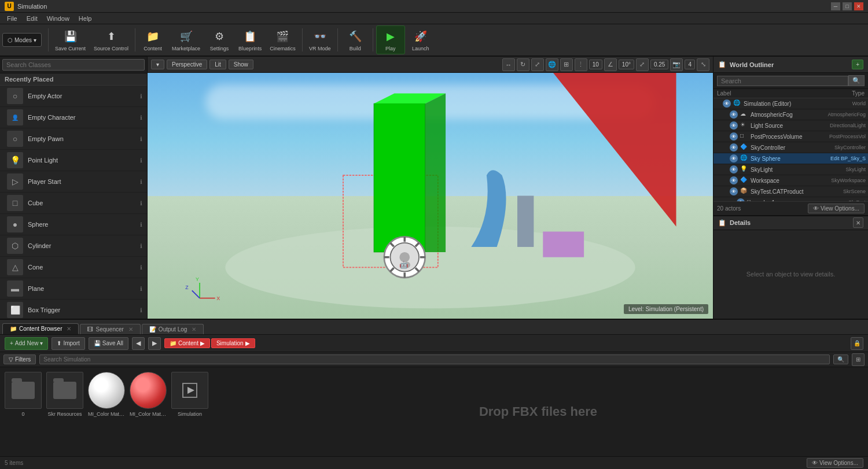 The width and height of the screenshot is (868, 469). What do you see at coordinates (676, 65) in the screenshot?
I see `camera-icon: 📷` at bounding box center [676, 65].